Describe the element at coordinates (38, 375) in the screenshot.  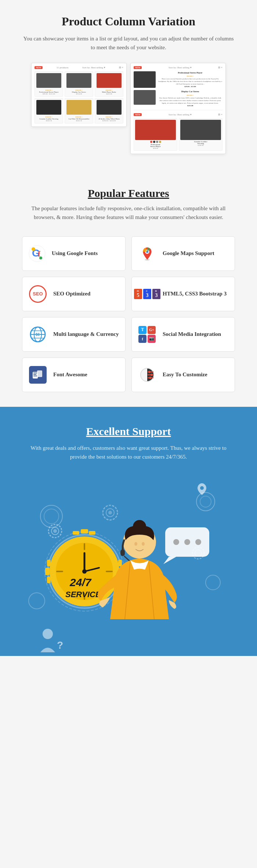
I see `fontawesome-icon` at that location.